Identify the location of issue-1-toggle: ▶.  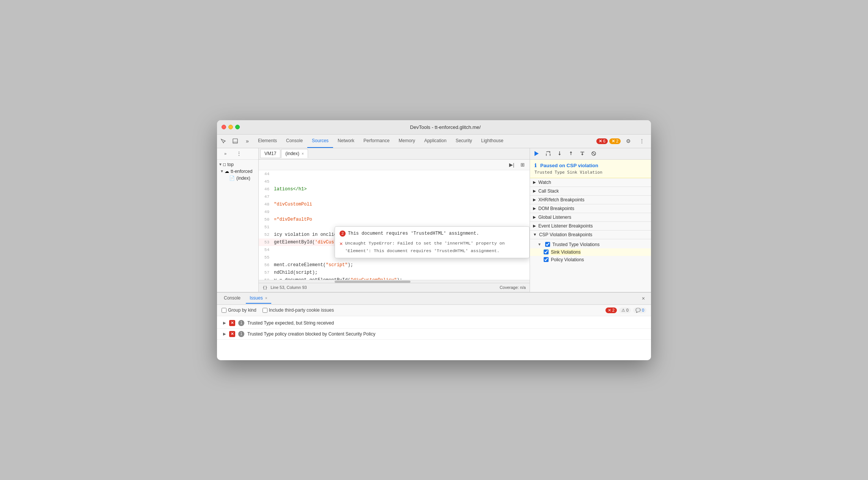
(225, 323).